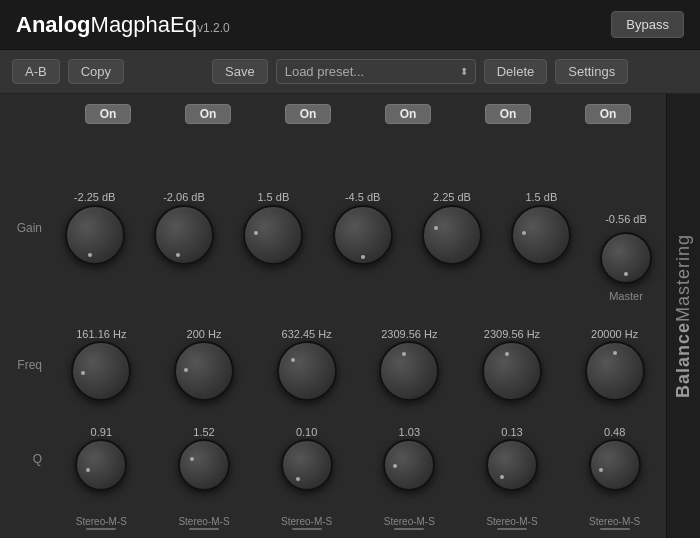 The width and height of the screenshot is (700, 538). What do you see at coordinates (308, 114) in the screenshot?
I see `on-button-2: On` at bounding box center [308, 114].